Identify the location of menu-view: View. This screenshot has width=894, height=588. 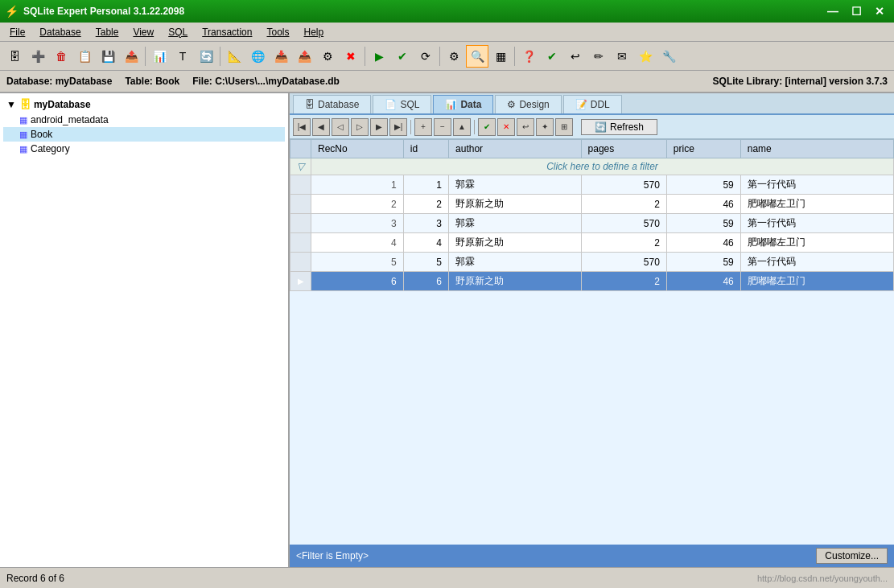
(143, 32).